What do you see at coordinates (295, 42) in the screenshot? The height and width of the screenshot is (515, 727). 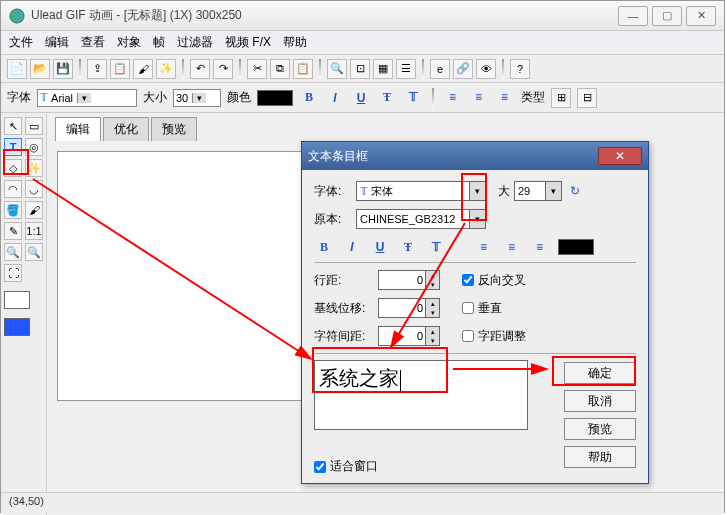 I see `menu-help: 帮助` at bounding box center [295, 42].